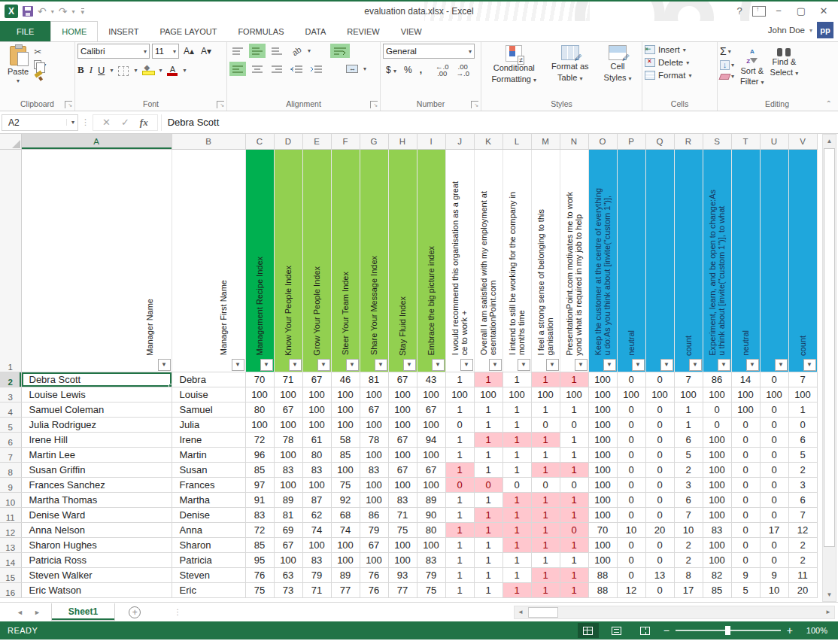 Image resolution: width=838 pixels, height=644 pixels. What do you see at coordinates (402, 575) in the screenshot?
I see `cell-H15: 93` at bounding box center [402, 575].